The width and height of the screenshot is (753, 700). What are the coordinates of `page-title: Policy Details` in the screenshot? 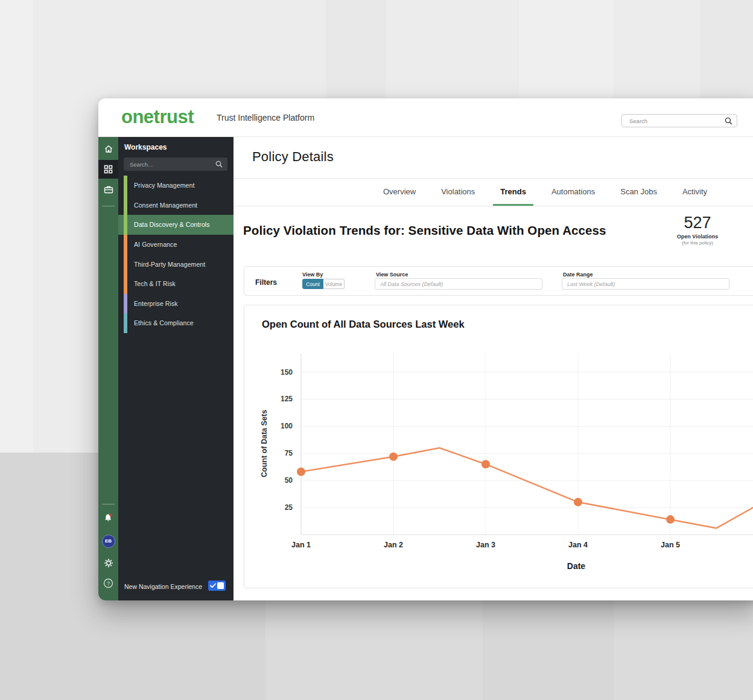 It's located at (293, 157).